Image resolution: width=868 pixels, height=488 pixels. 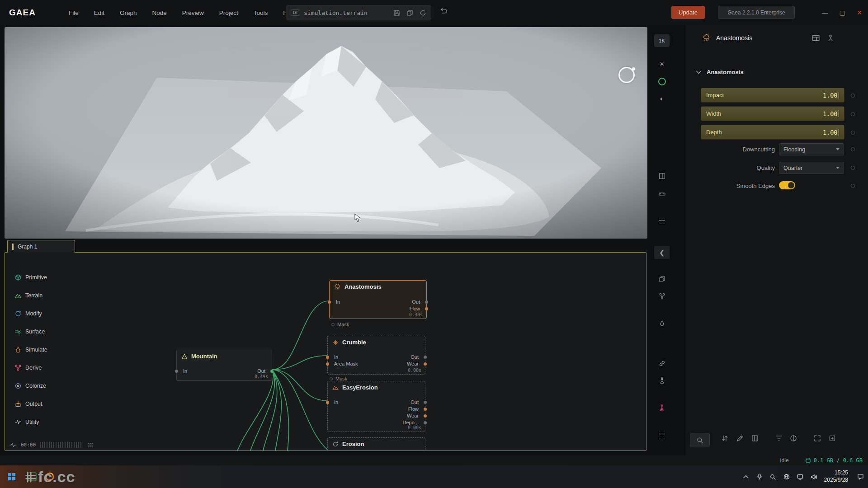 I want to click on pin-downcutting, so click(x=853, y=149).